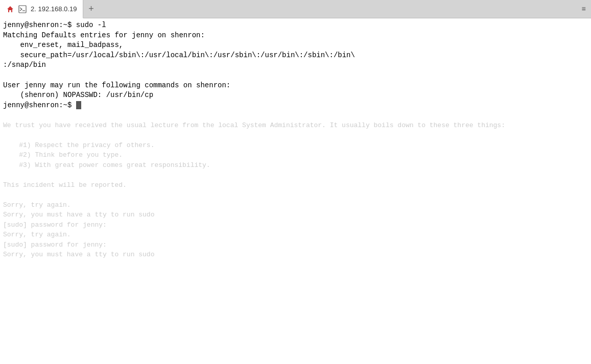  What do you see at coordinates (295, 56) in the screenshot?
I see `terminal-line-4: secure_path=/usr/local/sbin\:/usr/local/…` at bounding box center [295, 56].